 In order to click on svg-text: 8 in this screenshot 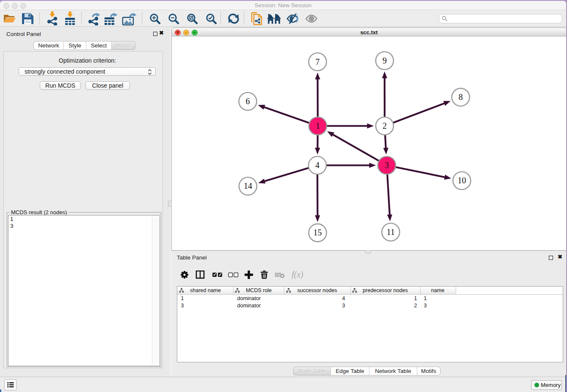, I will do `click(461, 97)`.